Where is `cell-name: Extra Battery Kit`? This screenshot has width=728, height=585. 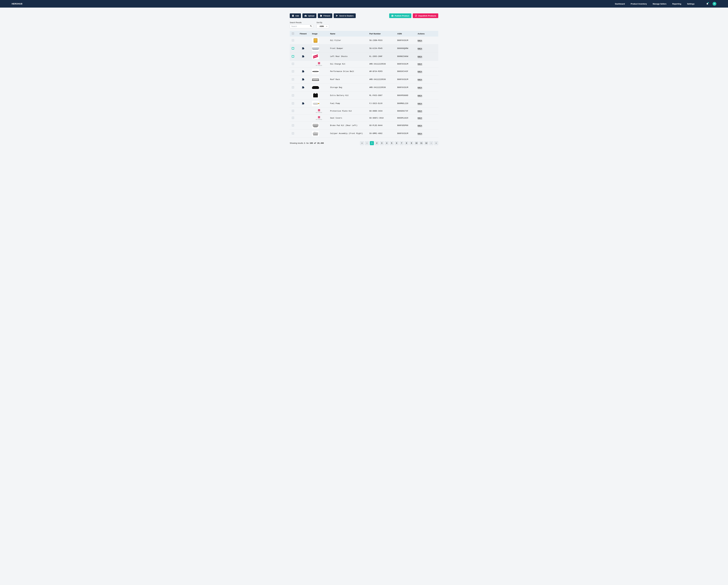 cell-name: Extra Battery Kit is located at coordinates (348, 96).